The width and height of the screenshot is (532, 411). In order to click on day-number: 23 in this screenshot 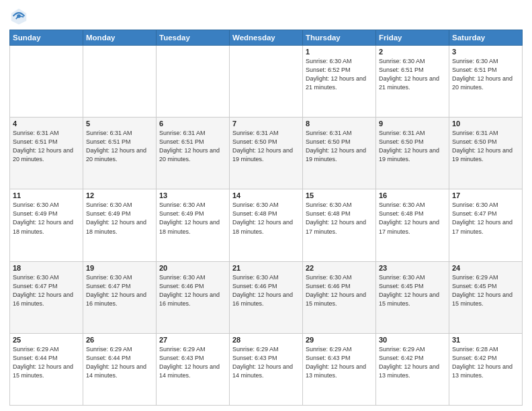, I will do `click(412, 268)`.